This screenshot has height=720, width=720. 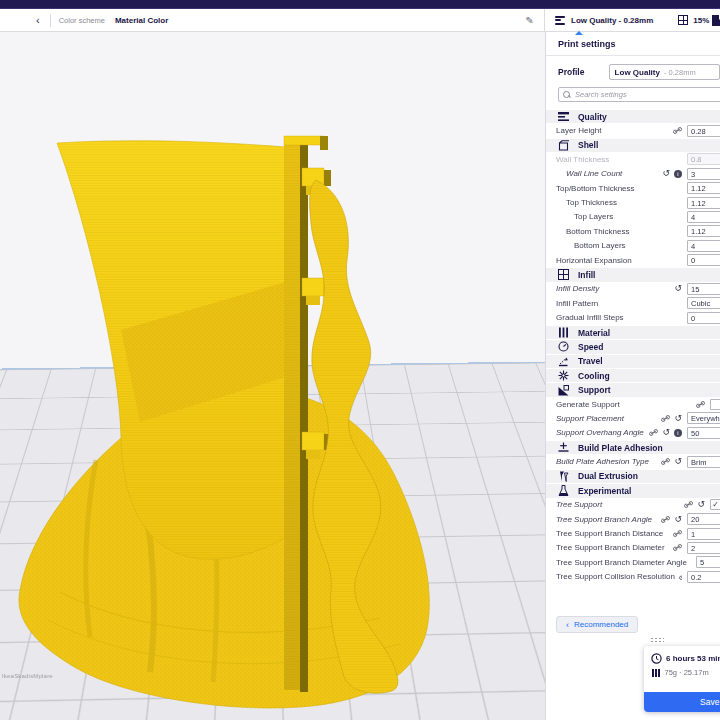 I want to click on value-box: 0.28, so click(x=704, y=131).